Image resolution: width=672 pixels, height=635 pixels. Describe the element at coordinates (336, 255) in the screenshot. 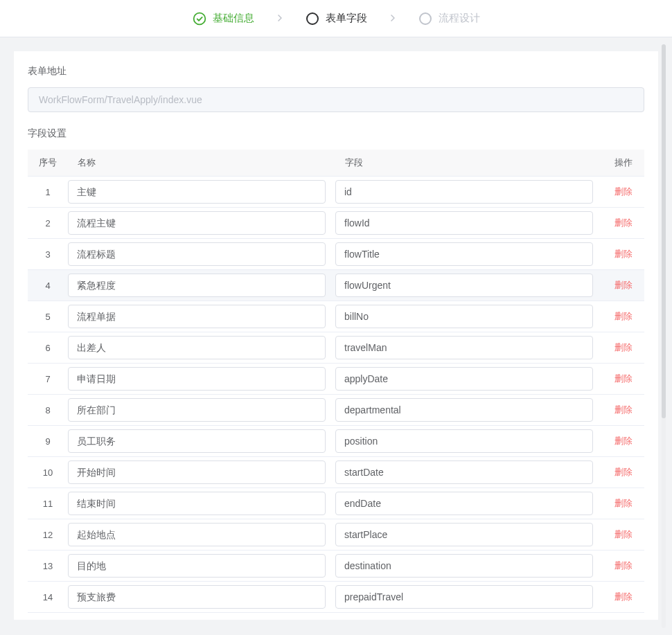

I see `table-row: 3删除` at that location.